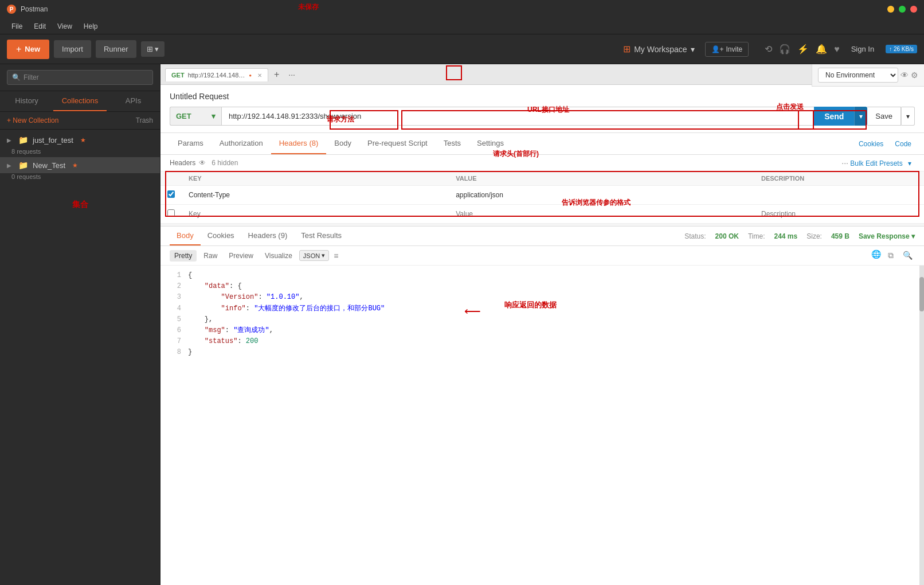 The image size is (924, 585). What do you see at coordinates (80, 77) in the screenshot?
I see `filter-input` at bounding box center [80, 77].